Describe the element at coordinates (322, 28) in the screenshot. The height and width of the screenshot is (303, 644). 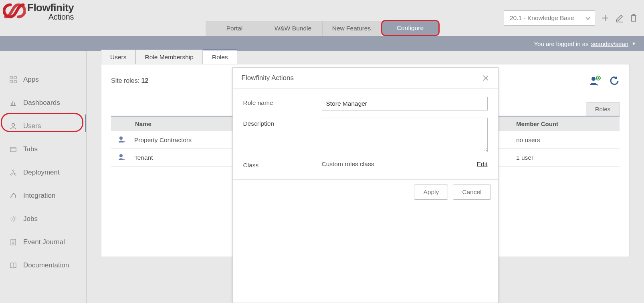
I see `main-tabs: Portal W&W Bundle New Features Configure` at that location.